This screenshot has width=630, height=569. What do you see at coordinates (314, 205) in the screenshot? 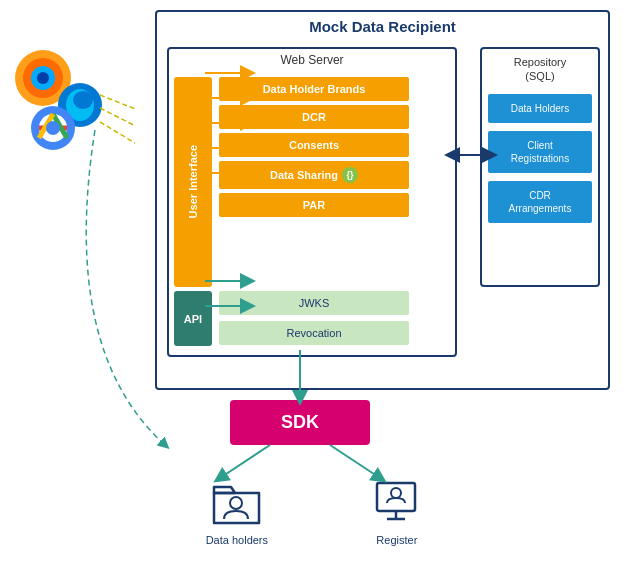
I see `menu-item-par: PAR` at bounding box center [314, 205].